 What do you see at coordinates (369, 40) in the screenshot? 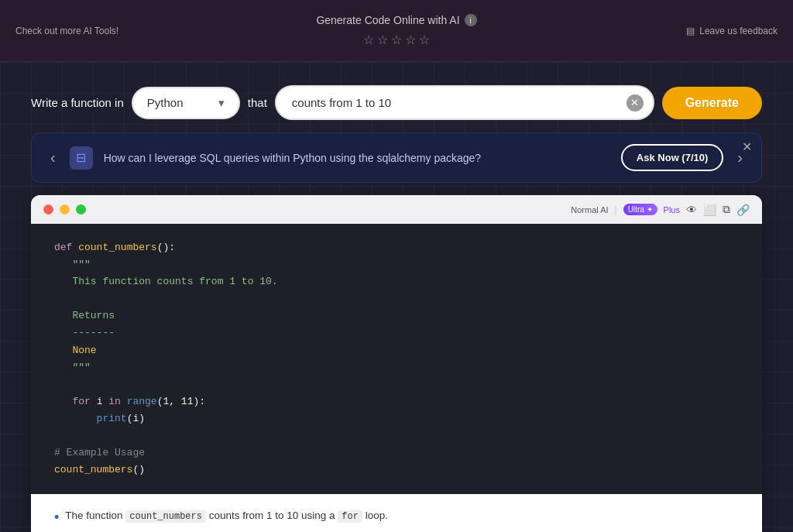
I see `star-1: ☆` at bounding box center [369, 40].